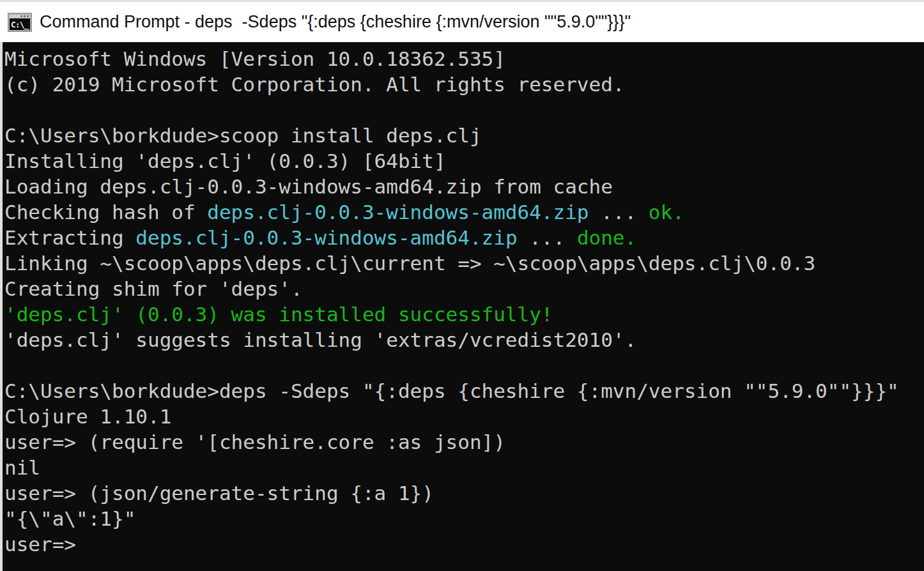  What do you see at coordinates (40, 544) in the screenshot?
I see `terminal-text-segment: user=>` at bounding box center [40, 544].